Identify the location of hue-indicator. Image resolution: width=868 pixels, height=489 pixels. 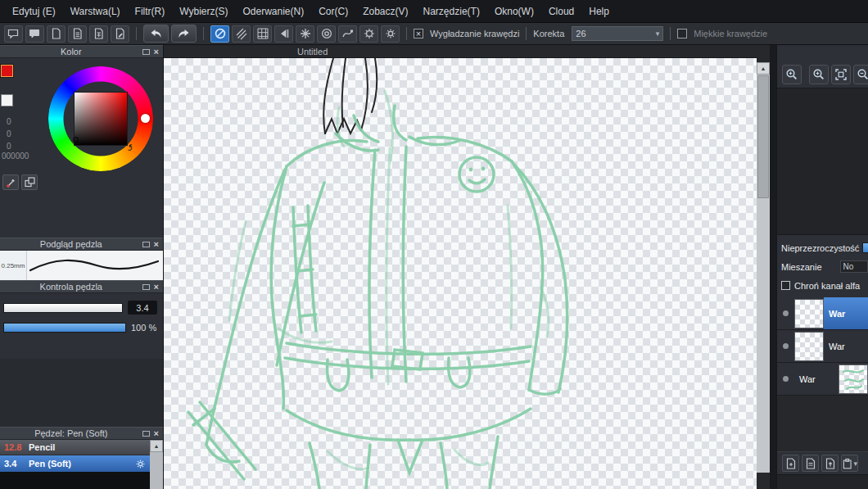
(146, 118).